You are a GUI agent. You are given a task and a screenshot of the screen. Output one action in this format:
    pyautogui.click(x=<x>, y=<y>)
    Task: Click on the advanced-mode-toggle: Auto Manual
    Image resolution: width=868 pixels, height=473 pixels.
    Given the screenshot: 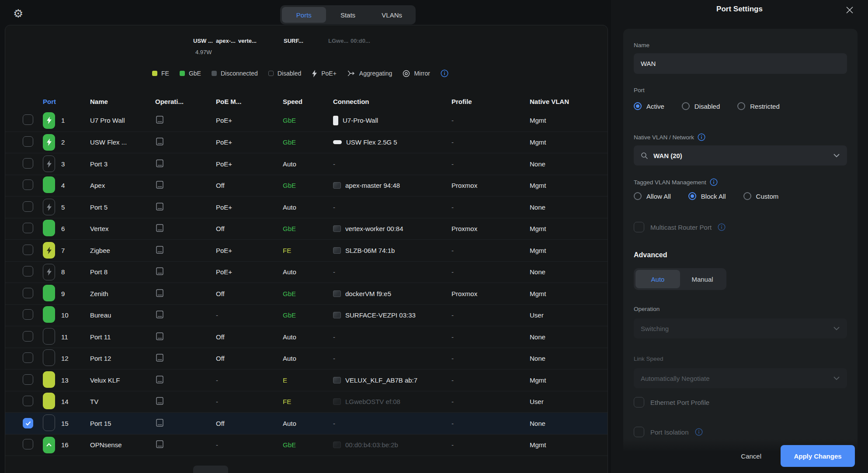 What is the action you would take?
    pyautogui.click(x=680, y=279)
    